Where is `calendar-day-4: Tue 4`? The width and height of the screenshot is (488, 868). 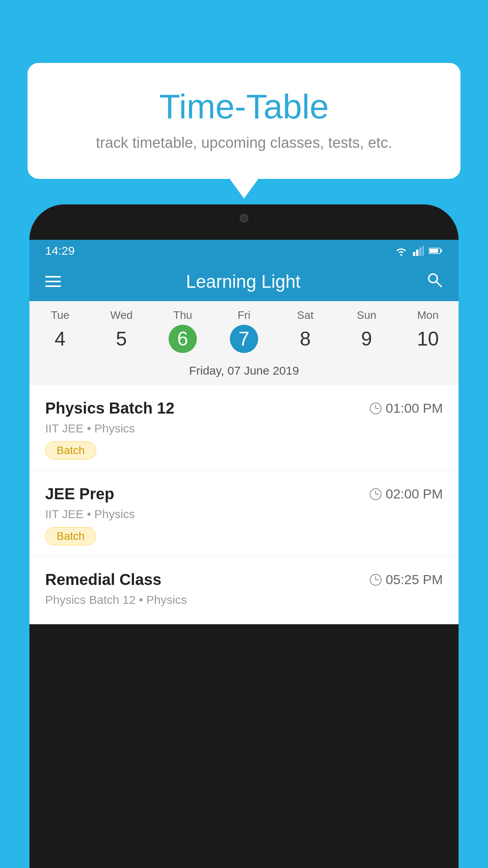
calendar-day-4: Tue 4 is located at coordinates (60, 333).